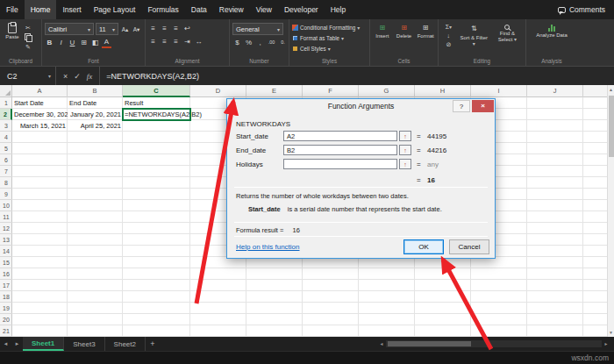 This screenshot has width=614, height=364. Describe the element at coordinates (156, 91) in the screenshot. I see `column-header-C: C` at that location.